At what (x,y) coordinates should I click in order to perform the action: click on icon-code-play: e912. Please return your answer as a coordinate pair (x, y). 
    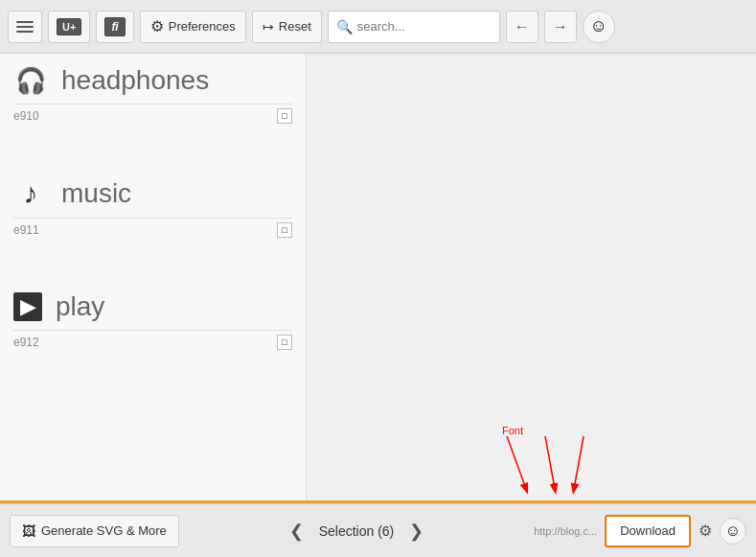
    Looking at the image, I should click on (27, 342).